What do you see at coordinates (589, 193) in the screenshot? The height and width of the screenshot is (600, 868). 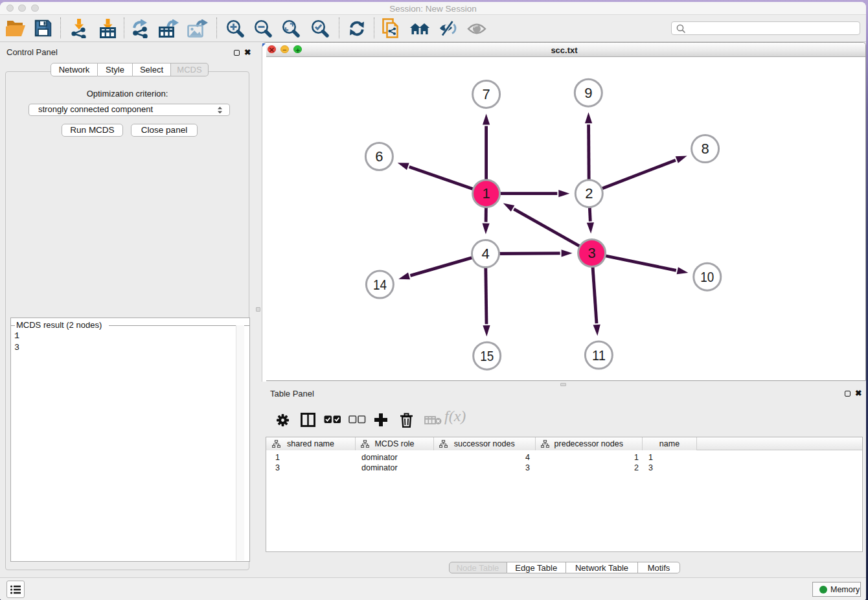 I see `svg-text: 2` at bounding box center [589, 193].